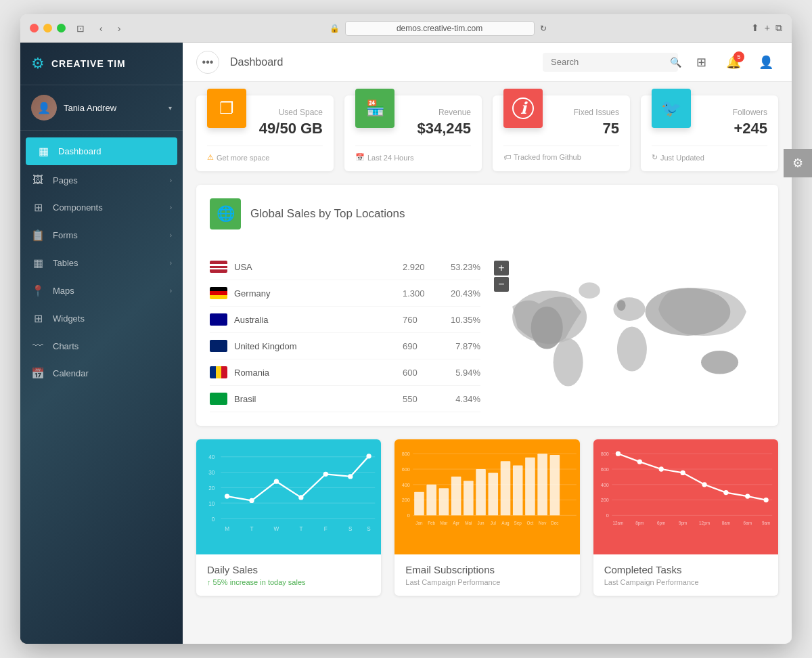  Describe the element at coordinates (102, 374) in the screenshot. I see `sidebar-item-calendar: 📅 Calendar` at that location.